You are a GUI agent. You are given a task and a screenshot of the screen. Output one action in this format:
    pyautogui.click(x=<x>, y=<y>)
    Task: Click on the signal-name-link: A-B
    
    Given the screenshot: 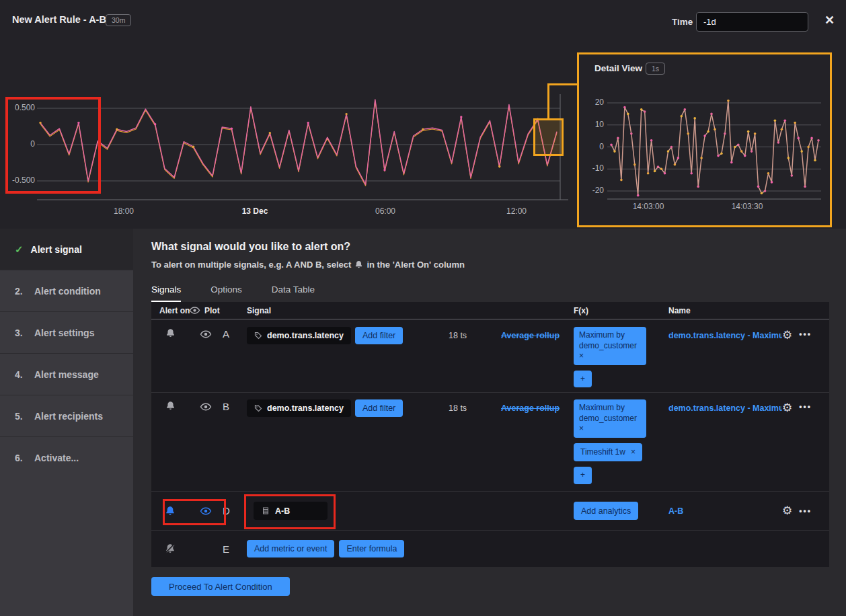 What is the action you would take?
    pyautogui.click(x=676, y=511)
    